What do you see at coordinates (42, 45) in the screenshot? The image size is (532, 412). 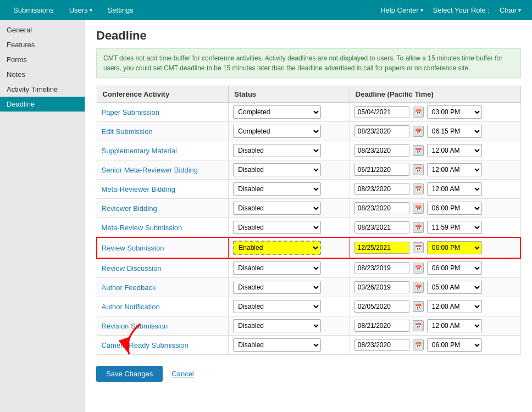 I see `sidebar-item-features: Features` at bounding box center [42, 45].